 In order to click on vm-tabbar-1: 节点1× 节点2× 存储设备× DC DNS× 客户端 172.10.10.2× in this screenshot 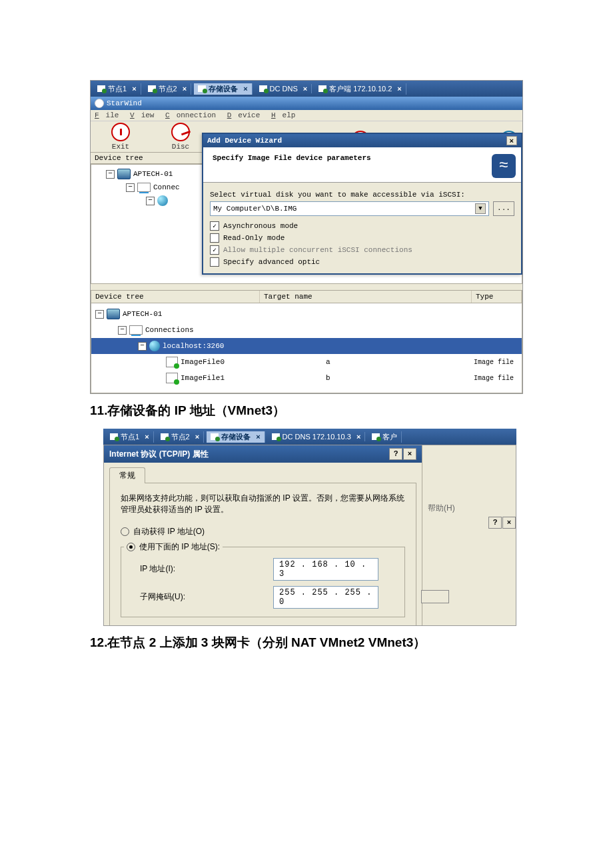, I will do `click(306, 89)`.